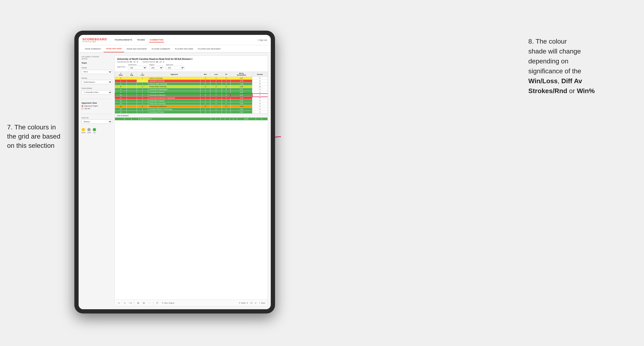 The height and width of the screenshot is (346, 644). What do you see at coordinates (206, 109) in the screenshot?
I see `cell-4: 5` at bounding box center [206, 109].